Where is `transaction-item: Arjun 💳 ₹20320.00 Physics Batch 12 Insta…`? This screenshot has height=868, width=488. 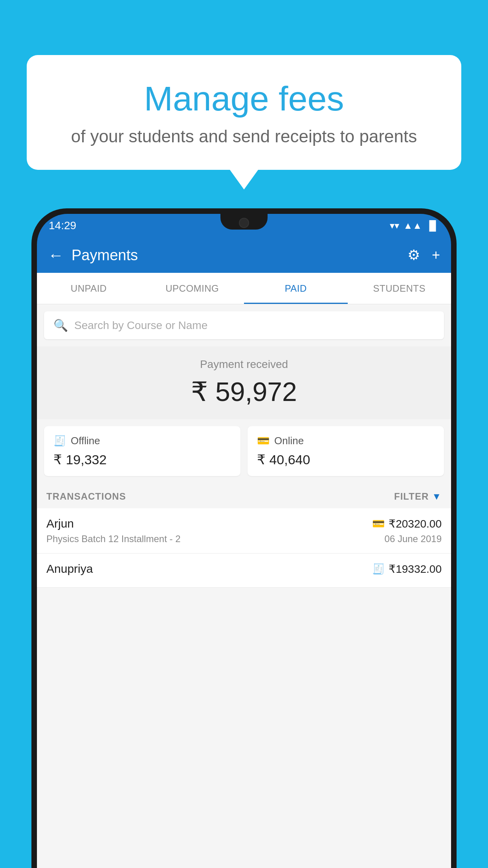
transaction-item: Arjun 💳 ₹20320.00 Physics Batch 12 Insta… is located at coordinates (244, 531).